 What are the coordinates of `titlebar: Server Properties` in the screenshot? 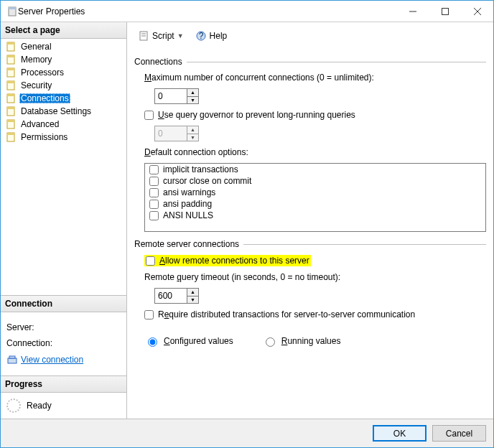 It's located at (247, 11).